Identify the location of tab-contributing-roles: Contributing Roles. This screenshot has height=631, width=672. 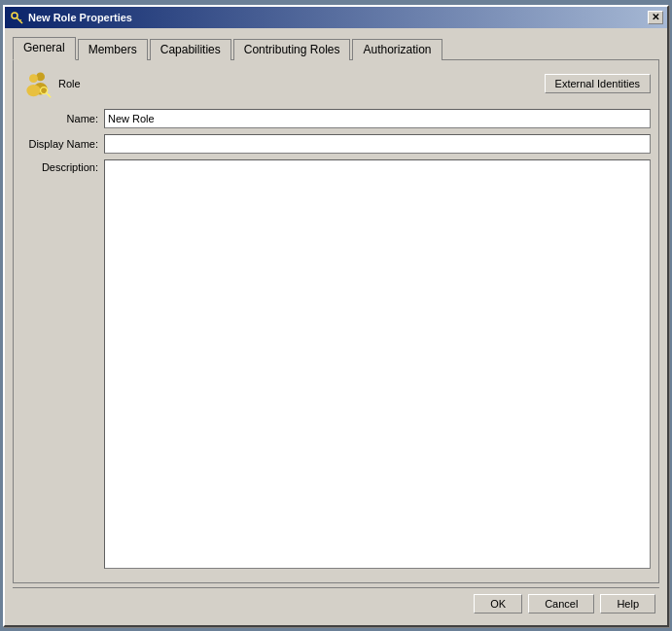
(292, 50).